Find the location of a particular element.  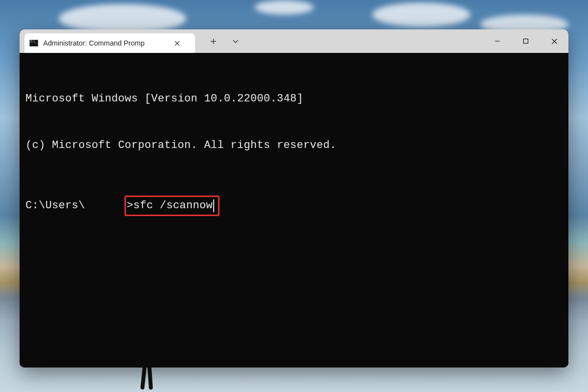

tab-dropdown-button is located at coordinates (236, 41).